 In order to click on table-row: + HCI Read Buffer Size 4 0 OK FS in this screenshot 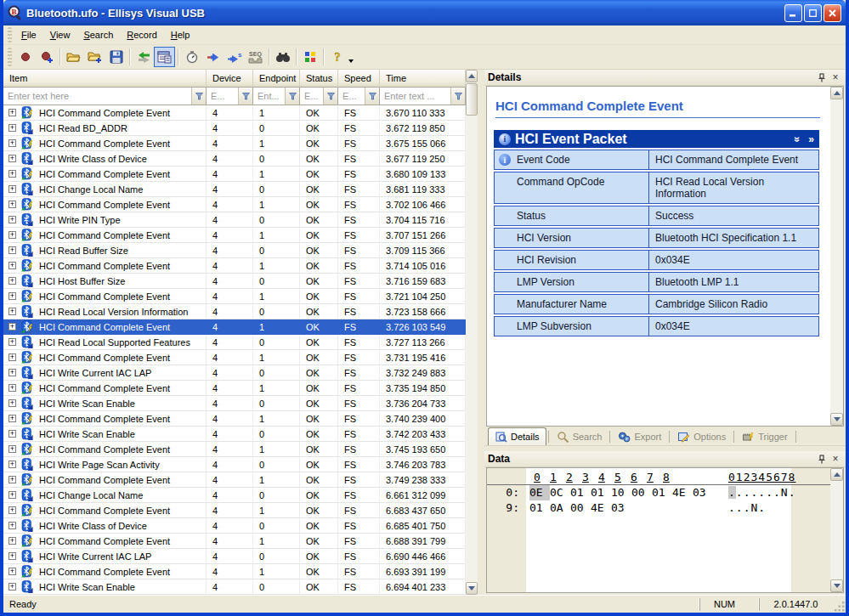, I will do `click(235, 251)`.